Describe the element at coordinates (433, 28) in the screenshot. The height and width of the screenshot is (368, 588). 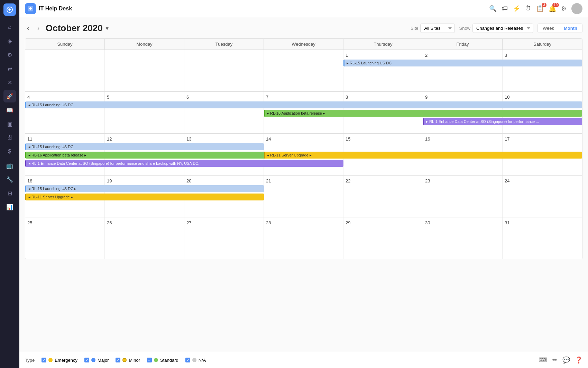
I see `site-filter-group: Site All Sites` at that location.